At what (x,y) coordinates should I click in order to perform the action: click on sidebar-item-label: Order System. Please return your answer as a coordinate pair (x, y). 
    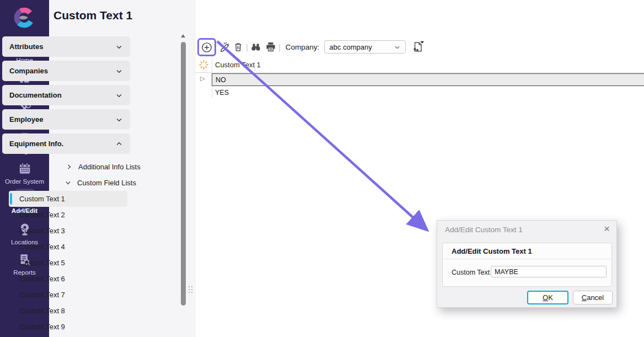
    Looking at the image, I should click on (24, 181).